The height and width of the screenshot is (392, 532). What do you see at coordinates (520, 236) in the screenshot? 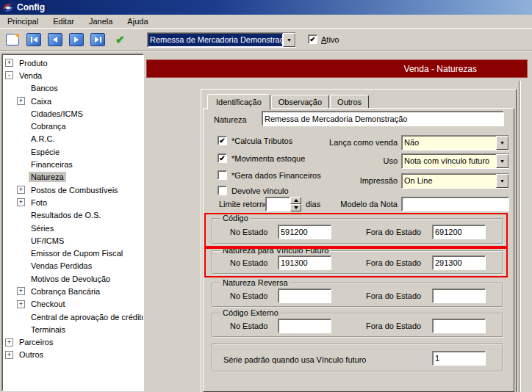
I see `panel-edge-divider` at bounding box center [520, 236].